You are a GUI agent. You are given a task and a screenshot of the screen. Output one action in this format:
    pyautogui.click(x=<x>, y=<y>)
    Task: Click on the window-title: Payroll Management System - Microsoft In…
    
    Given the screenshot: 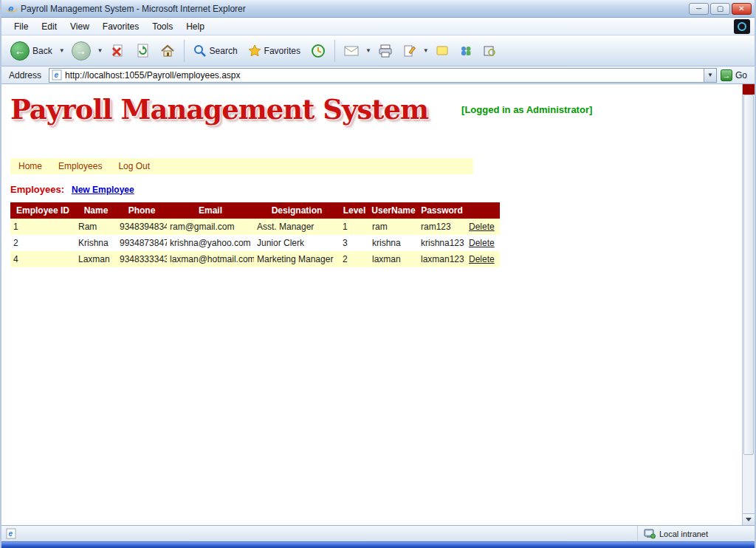 What is the action you would take?
    pyautogui.click(x=354, y=9)
    